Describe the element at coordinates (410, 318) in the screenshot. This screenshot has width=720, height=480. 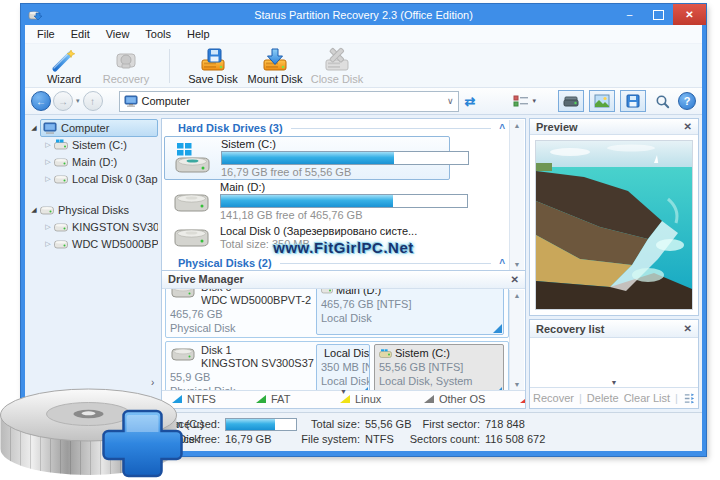
I see `partition-type: Local Disk` at that location.